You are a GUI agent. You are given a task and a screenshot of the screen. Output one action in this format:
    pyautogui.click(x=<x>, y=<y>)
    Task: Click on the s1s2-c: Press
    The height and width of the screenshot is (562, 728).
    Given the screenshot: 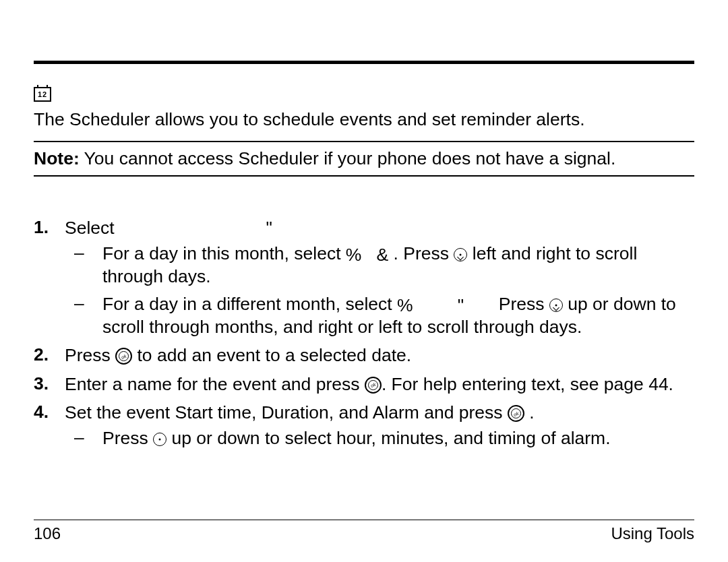 What is the action you would take?
    pyautogui.click(x=507, y=304)
    